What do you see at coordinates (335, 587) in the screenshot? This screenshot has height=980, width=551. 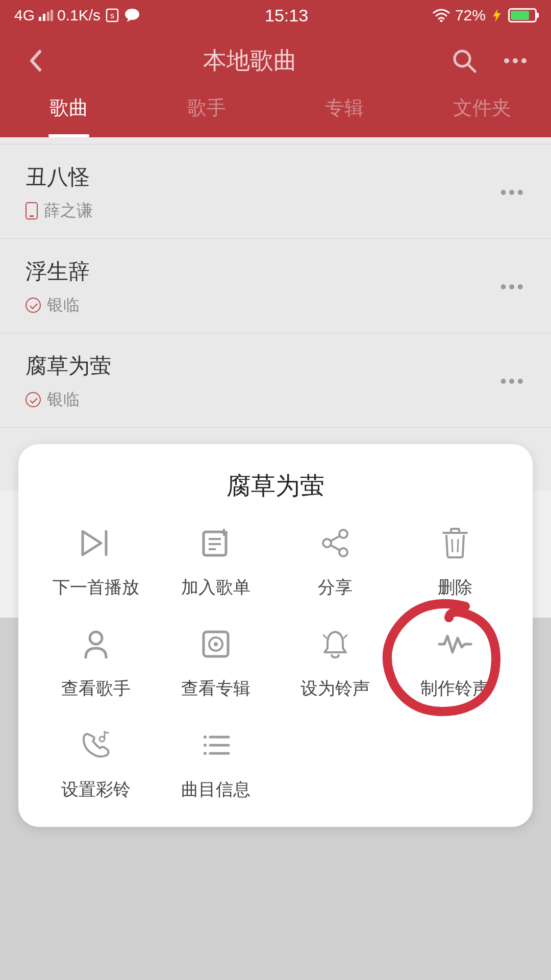 I see `action-label: 分享` at bounding box center [335, 587].